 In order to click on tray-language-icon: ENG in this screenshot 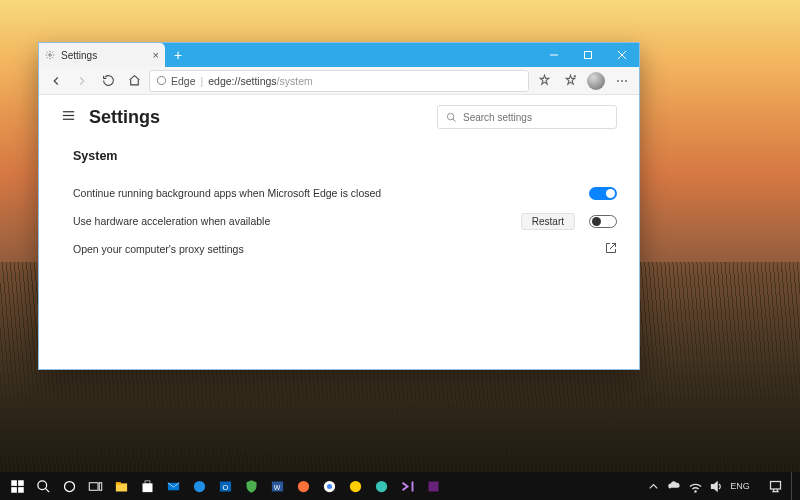, I will do `click(740, 486)`.